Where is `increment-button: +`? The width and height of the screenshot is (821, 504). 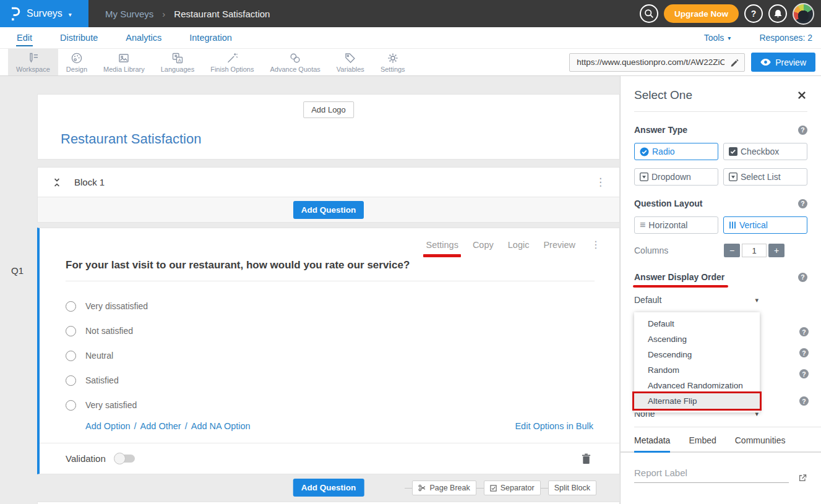
increment-button: + is located at coordinates (776, 250).